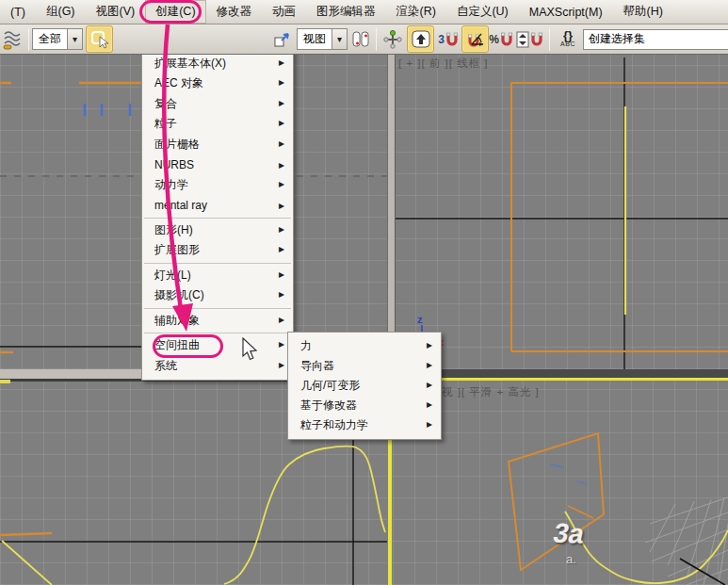  Describe the element at coordinates (100, 40) in the screenshot. I see `select-object-button` at that location.